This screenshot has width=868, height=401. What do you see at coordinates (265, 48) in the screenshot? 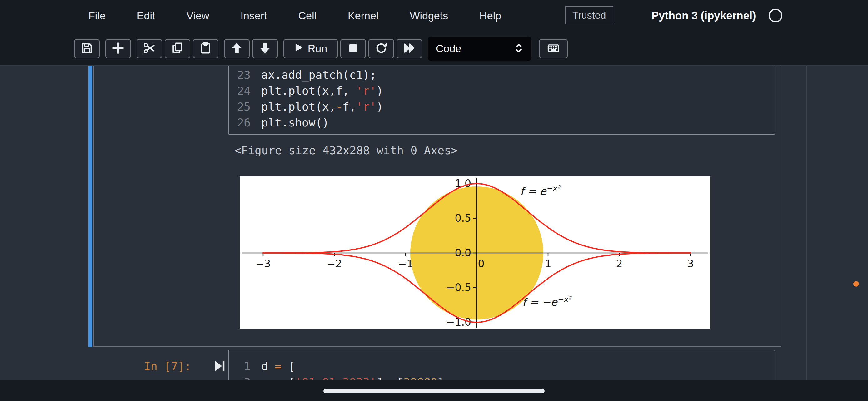
I see `arrow-down-icon` at bounding box center [265, 48].